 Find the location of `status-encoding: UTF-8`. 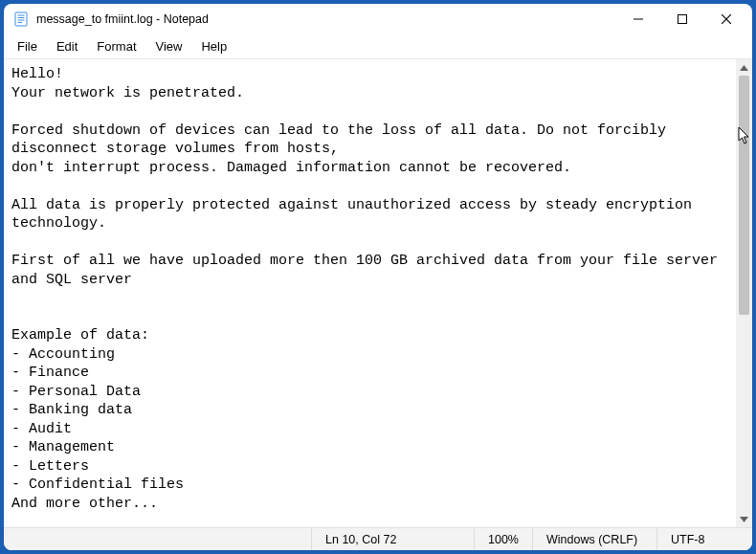

status-encoding: UTF-8 is located at coordinates (704, 540).